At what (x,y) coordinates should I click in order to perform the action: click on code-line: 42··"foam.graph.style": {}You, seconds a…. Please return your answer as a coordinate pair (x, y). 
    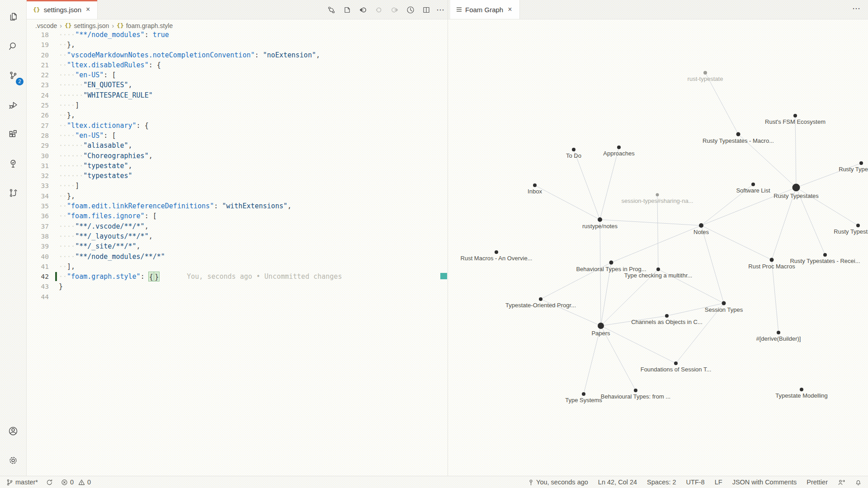
    Looking at the image, I should click on (237, 277).